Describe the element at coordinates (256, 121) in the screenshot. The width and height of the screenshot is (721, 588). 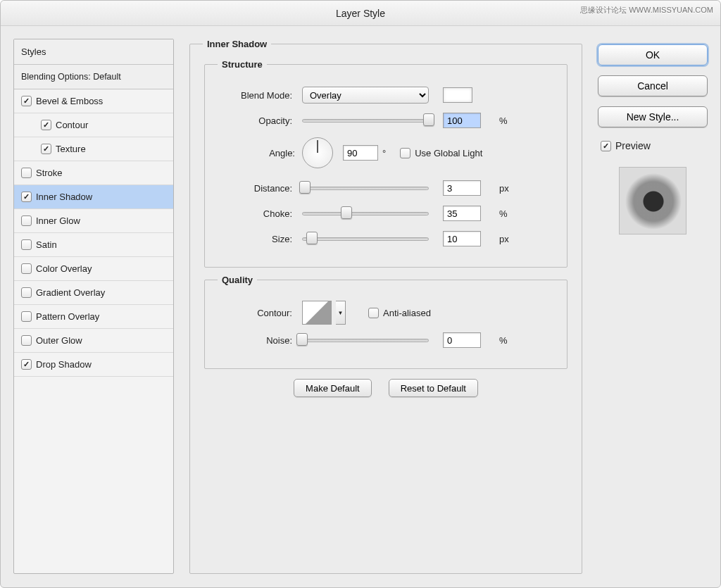
I see `opacity-label: Opacity:` at that location.